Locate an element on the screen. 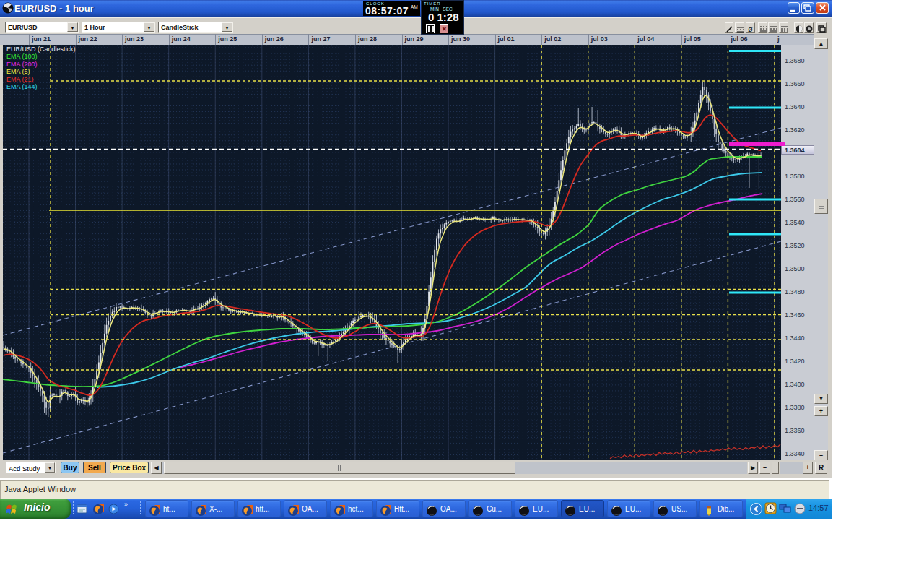 The image size is (924, 578). svg-text: EMA (21) is located at coordinates (20, 79).